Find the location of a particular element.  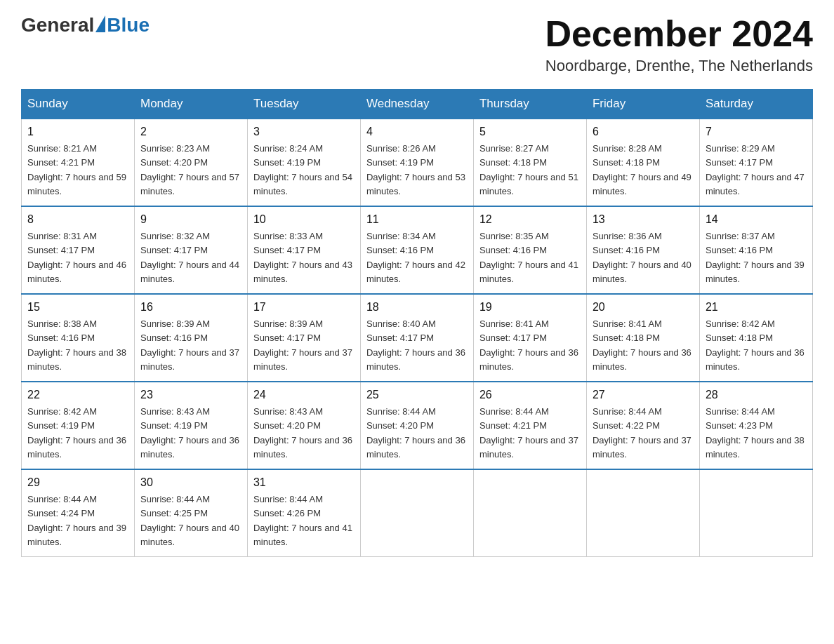

day-info: Sunrise: 8:44 AMSunset: 4:25 PMDaylight:… is located at coordinates (190, 521).